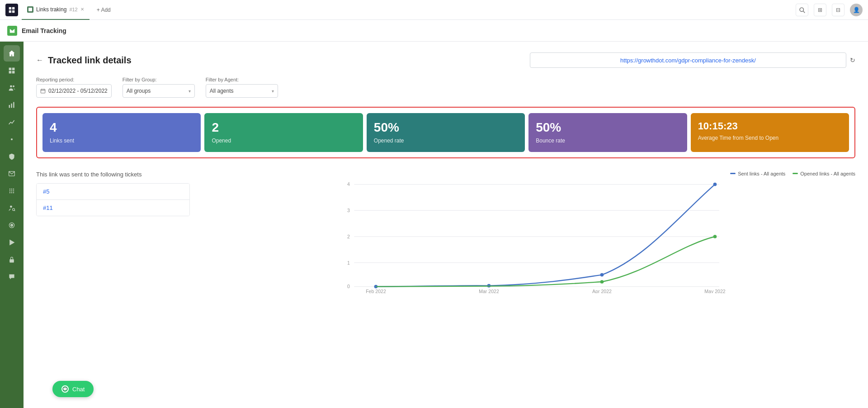 Image resolution: width=868 pixels, height=408 pixels. I want to click on svg-text: Feb 2022, so click(376, 291).